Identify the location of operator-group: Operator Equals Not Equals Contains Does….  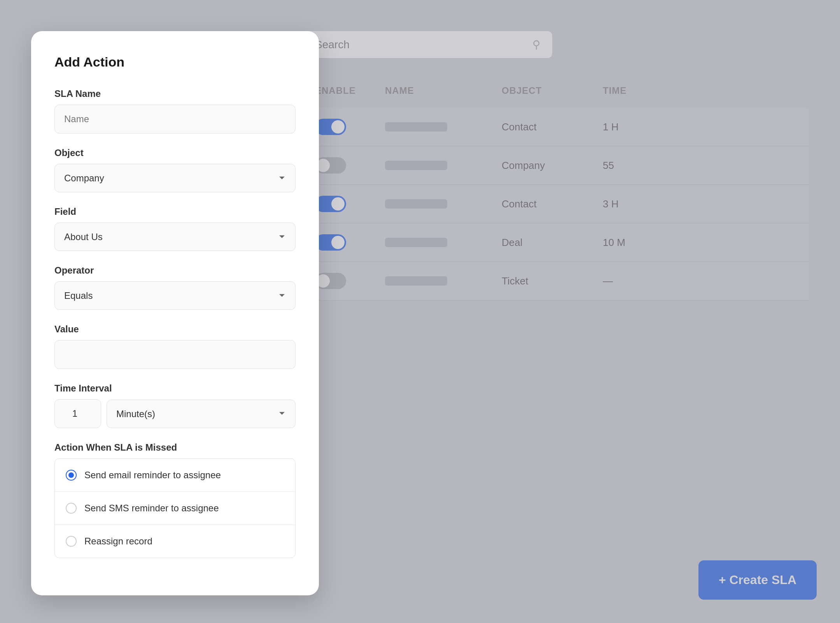
(175, 287).